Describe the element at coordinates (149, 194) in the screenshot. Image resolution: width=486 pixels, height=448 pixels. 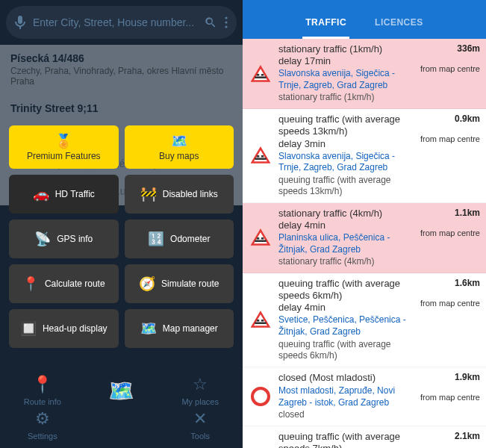
I see `cone-icon: 🚧` at that location.